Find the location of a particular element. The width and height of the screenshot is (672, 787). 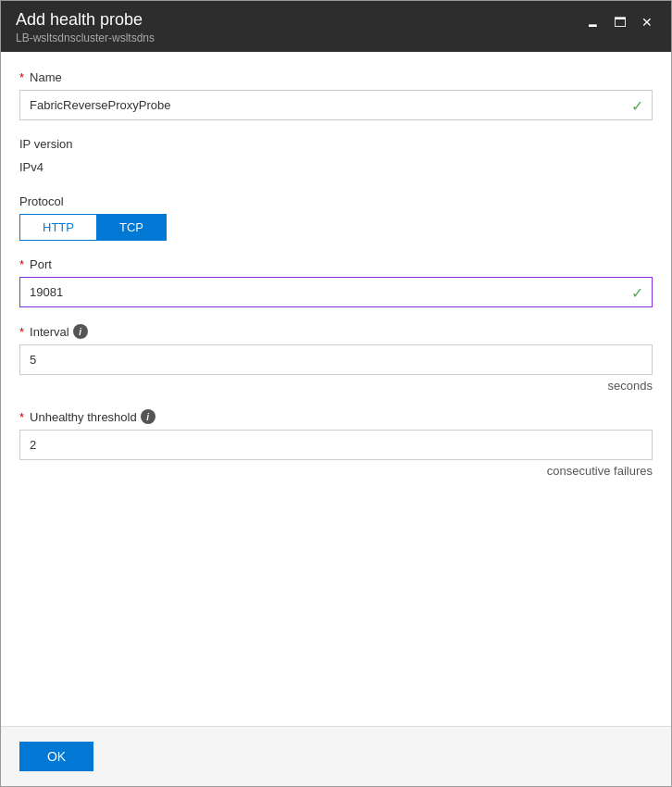

unhealthy-info-icon: i is located at coordinates (148, 417).